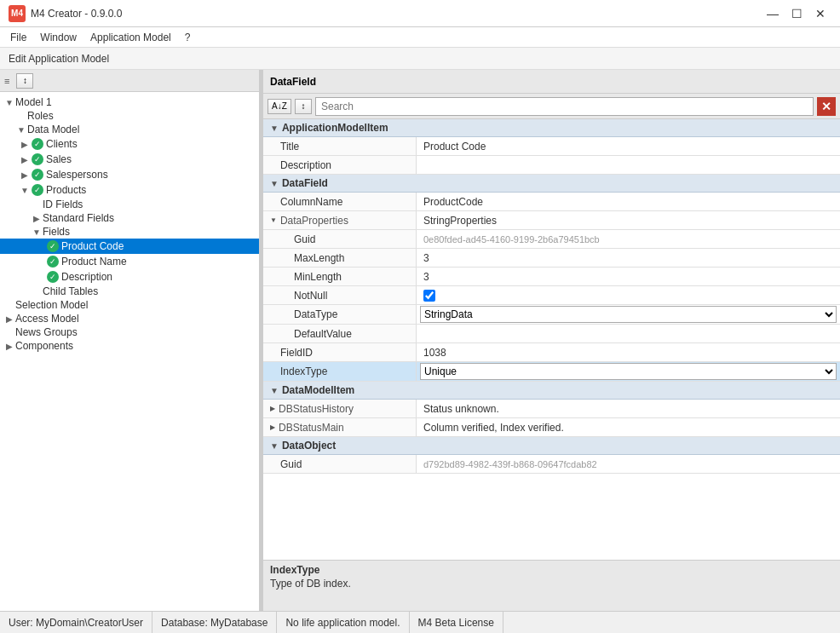 The image size is (840, 633). Describe the element at coordinates (25, 191) in the screenshot. I see `toggle-products: ▼` at that location.